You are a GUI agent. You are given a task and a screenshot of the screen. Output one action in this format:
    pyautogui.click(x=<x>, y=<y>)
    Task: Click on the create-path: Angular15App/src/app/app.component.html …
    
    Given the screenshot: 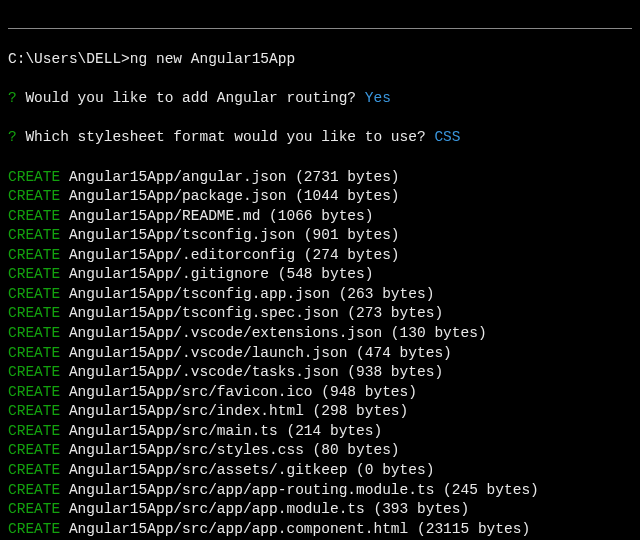 What is the action you would take?
    pyautogui.click(x=295, y=529)
    